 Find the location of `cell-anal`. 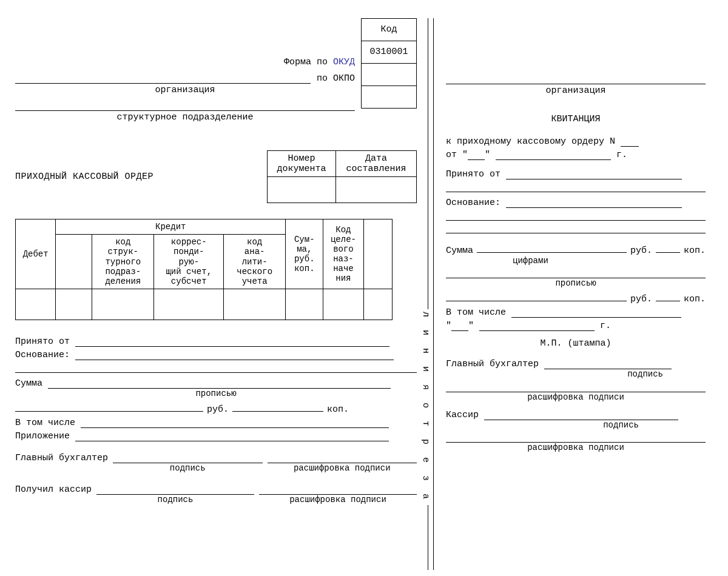

cell-anal is located at coordinates (255, 304).